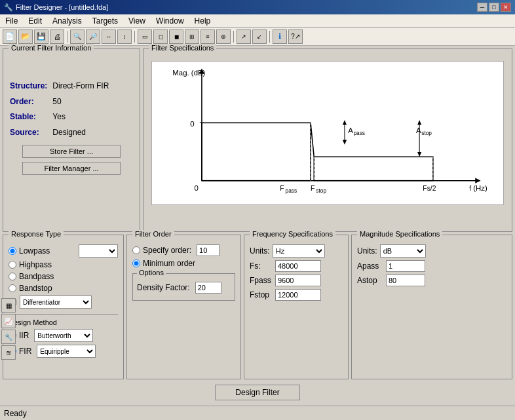 This screenshot has width=515, height=420. What do you see at coordinates (12, 251) in the screenshot?
I see `response-lowpass-radio` at bounding box center [12, 251].